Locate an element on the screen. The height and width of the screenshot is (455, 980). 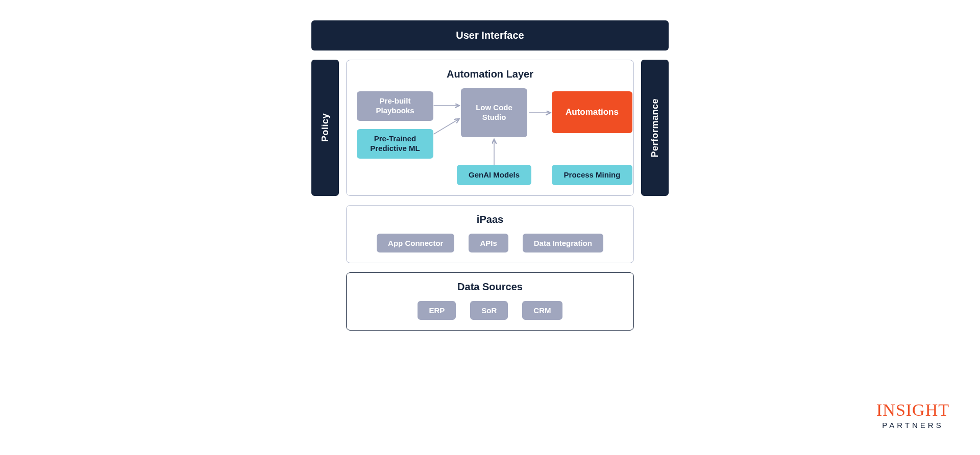
erp-box: ERP is located at coordinates (437, 310).